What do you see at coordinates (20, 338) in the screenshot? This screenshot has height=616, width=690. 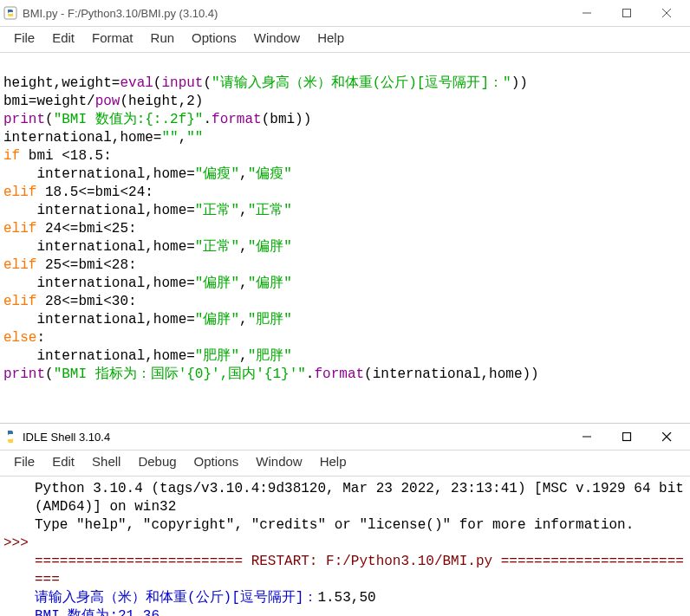 I see `code-token: else` at bounding box center [20, 338].